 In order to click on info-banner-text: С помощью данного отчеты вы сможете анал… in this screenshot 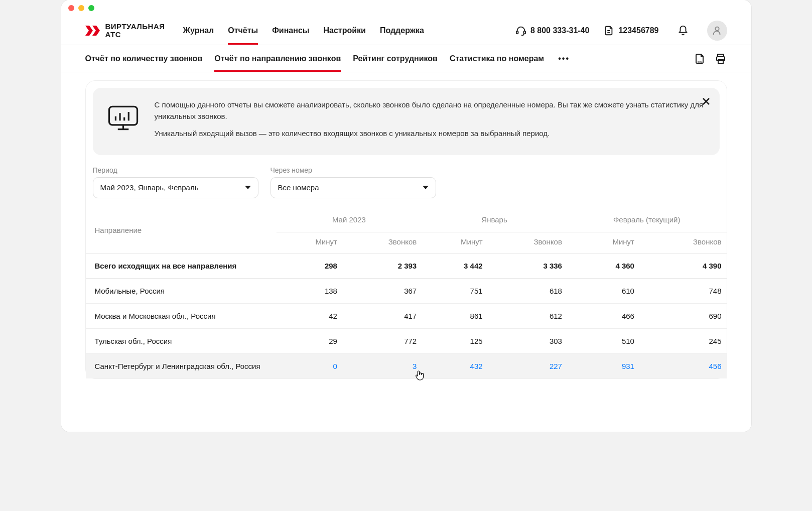, I will do `click(431, 121)`.